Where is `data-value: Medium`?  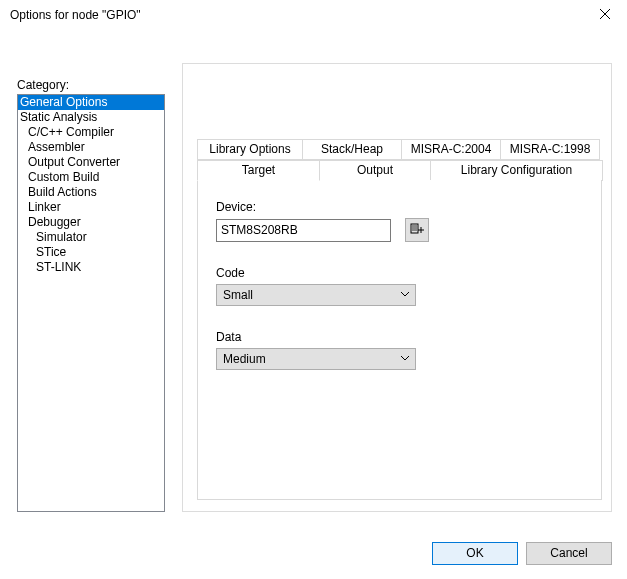 data-value: Medium is located at coordinates (244, 359).